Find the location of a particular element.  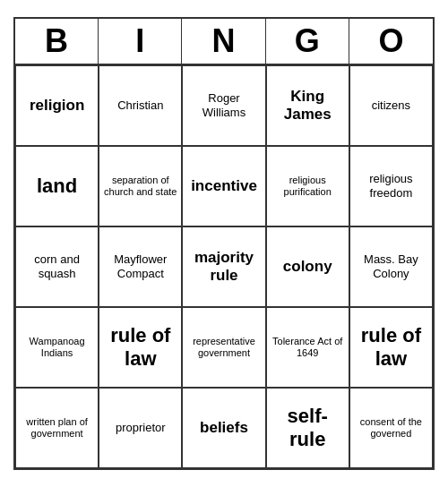

bingo-cell: separation of church and state is located at coordinates (140, 186).